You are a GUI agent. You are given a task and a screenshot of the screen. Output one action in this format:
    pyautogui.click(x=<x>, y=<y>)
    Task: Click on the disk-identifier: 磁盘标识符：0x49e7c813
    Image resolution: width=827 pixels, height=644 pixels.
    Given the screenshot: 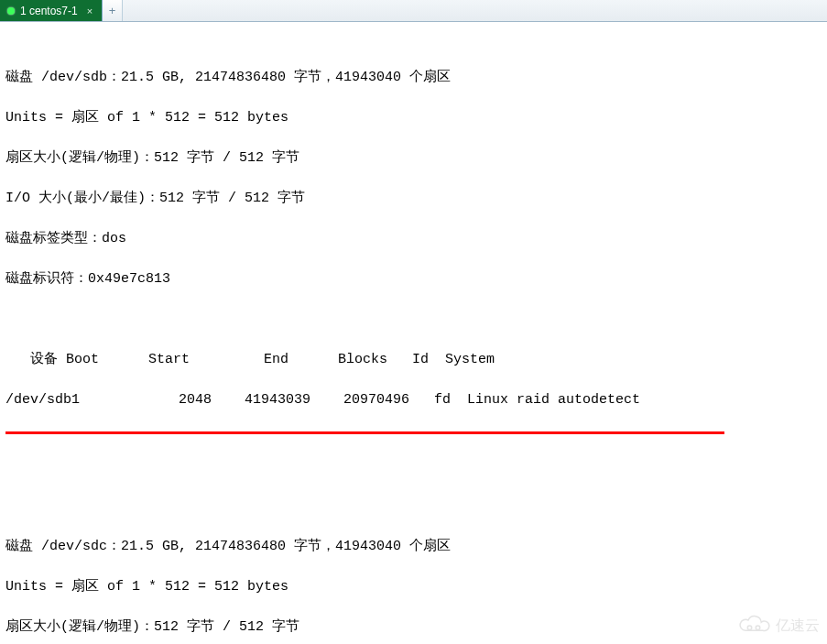 What is the action you would take?
    pyautogui.click(x=414, y=279)
    